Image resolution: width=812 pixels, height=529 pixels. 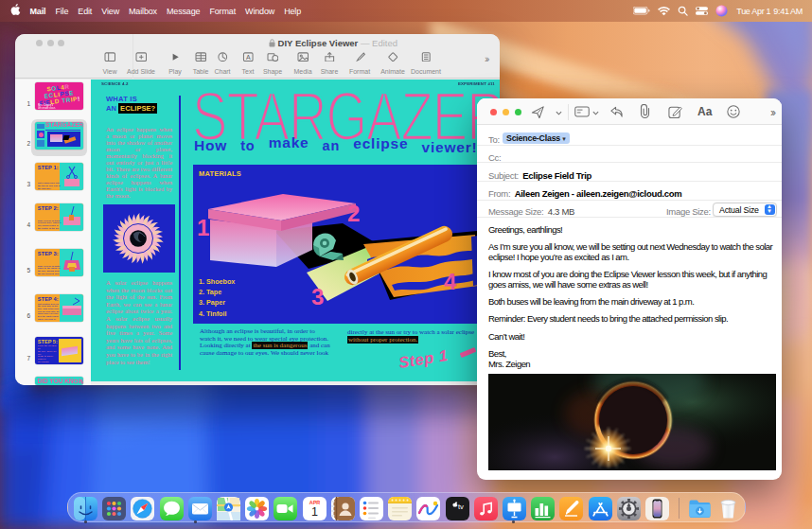 What do you see at coordinates (314, 502) in the screenshot?
I see `svg-text: APR` at bounding box center [314, 502].